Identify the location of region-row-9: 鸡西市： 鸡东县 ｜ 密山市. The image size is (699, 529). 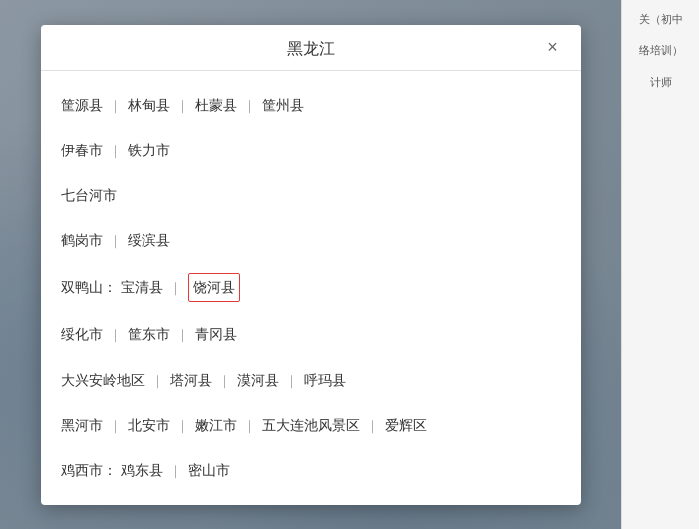
(311, 470).